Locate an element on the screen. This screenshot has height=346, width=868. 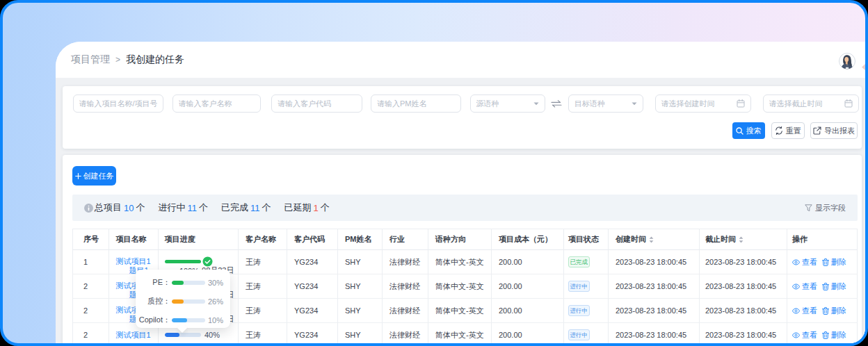
col-pm: PM姓名 is located at coordinates (360, 239).